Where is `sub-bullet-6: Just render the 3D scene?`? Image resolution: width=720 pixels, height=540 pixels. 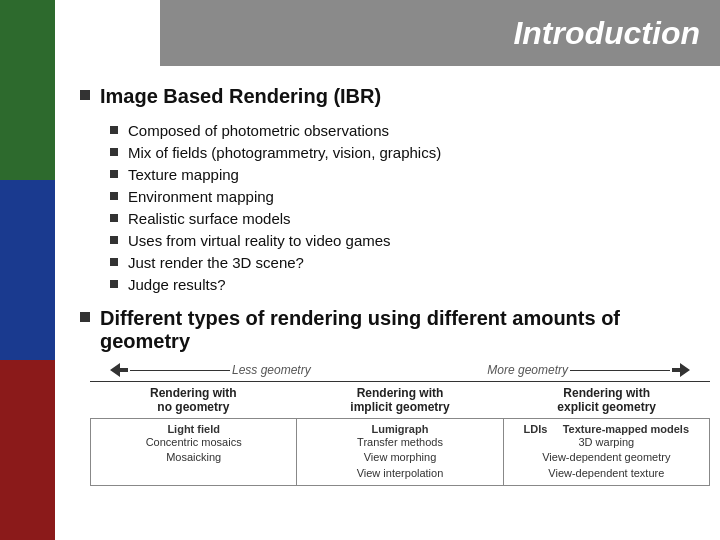 sub-bullet-6: Just render the 3D scene? is located at coordinates (402, 262).